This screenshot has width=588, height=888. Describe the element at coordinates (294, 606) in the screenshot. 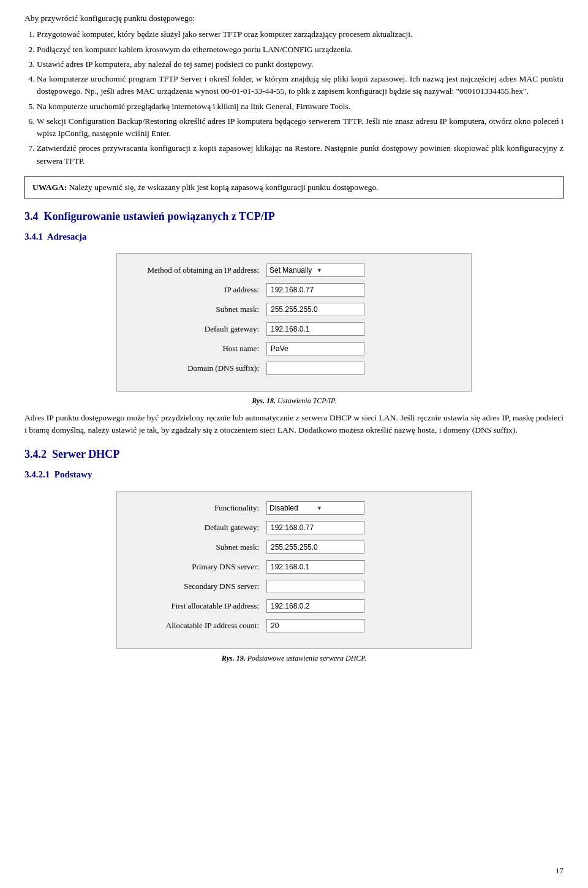

I see `fig19-form-row-5: First allocatable IP address:` at that location.